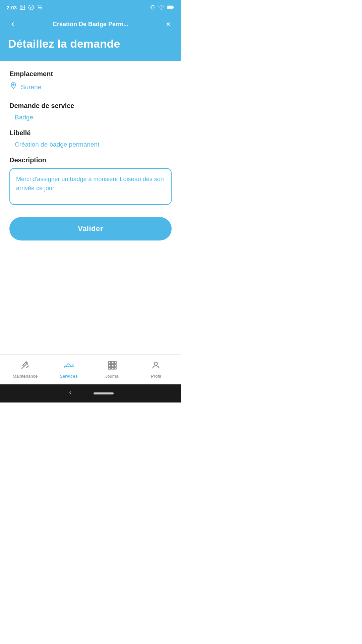  Describe the element at coordinates (69, 376) in the screenshot. I see `services-label: Services` at that location.